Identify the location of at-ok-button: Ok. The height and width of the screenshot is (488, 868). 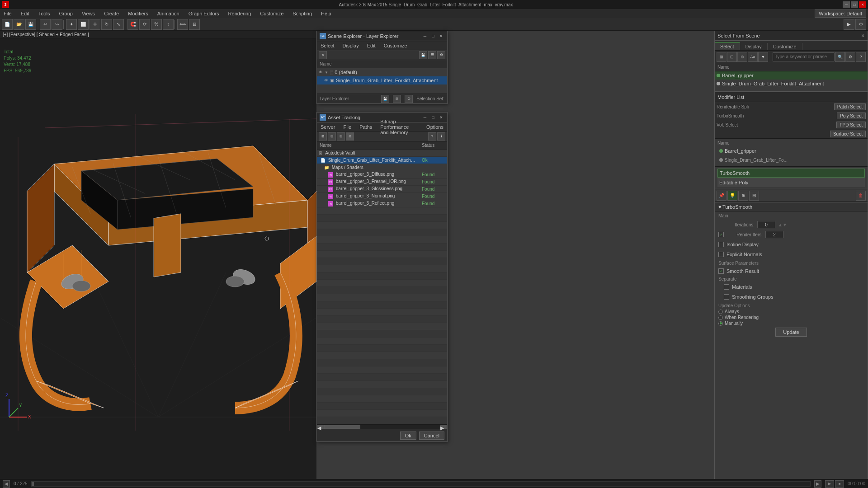
(408, 436).